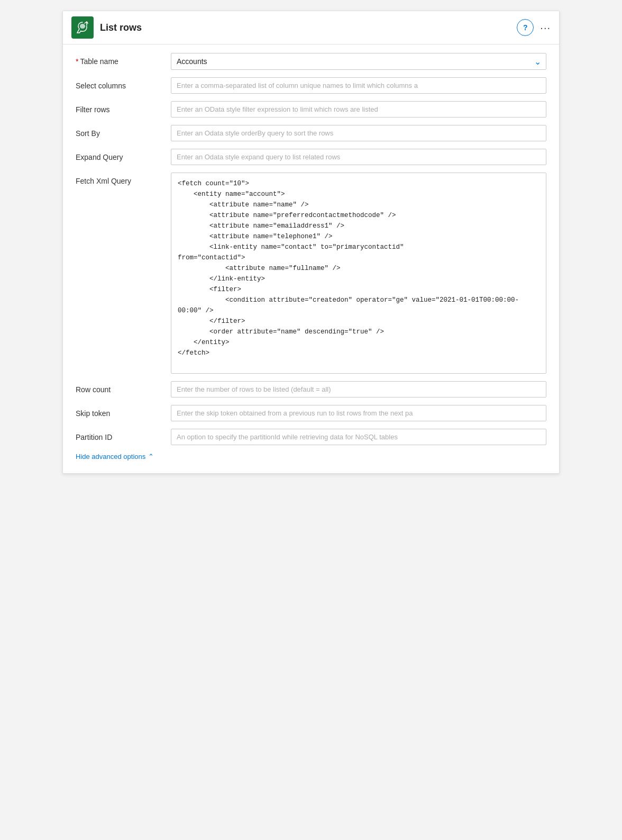  I want to click on filter-rows-label: Filter rows, so click(123, 107).